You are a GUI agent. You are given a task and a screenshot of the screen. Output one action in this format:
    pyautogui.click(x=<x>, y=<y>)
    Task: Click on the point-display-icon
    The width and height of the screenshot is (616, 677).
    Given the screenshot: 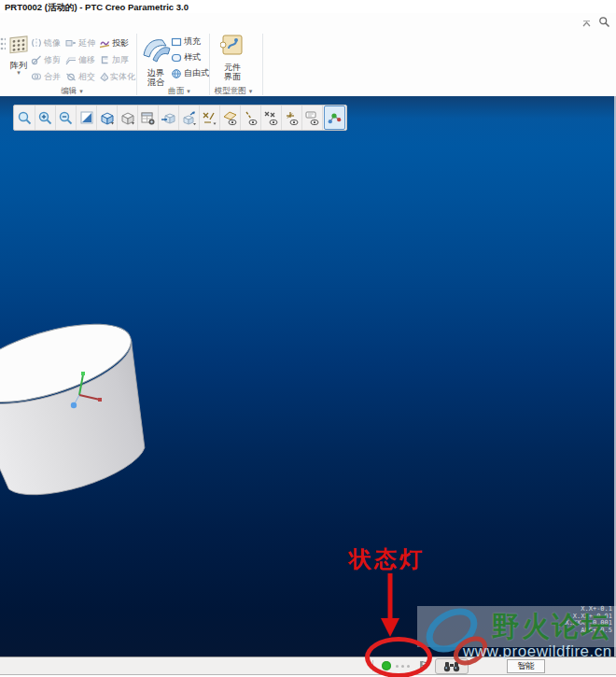 What is the action you would take?
    pyautogui.click(x=271, y=118)
    